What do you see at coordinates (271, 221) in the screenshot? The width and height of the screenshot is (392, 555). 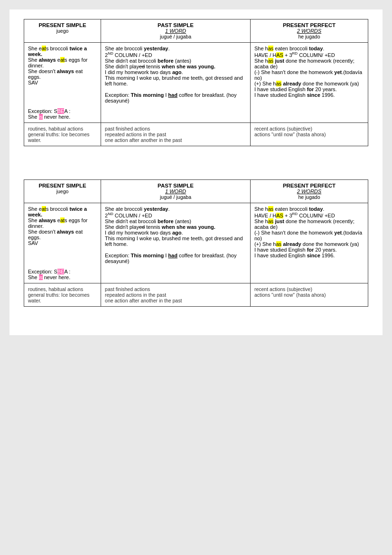 I see `highlight-has3-2: as` at bounding box center [271, 221].